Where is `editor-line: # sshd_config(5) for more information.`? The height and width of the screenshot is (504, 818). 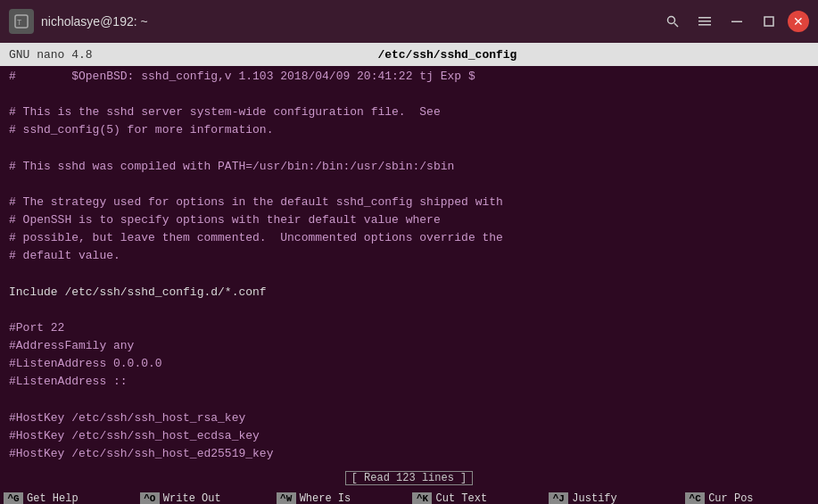 editor-line: # sshd_config(5) for more information. is located at coordinates (409, 130).